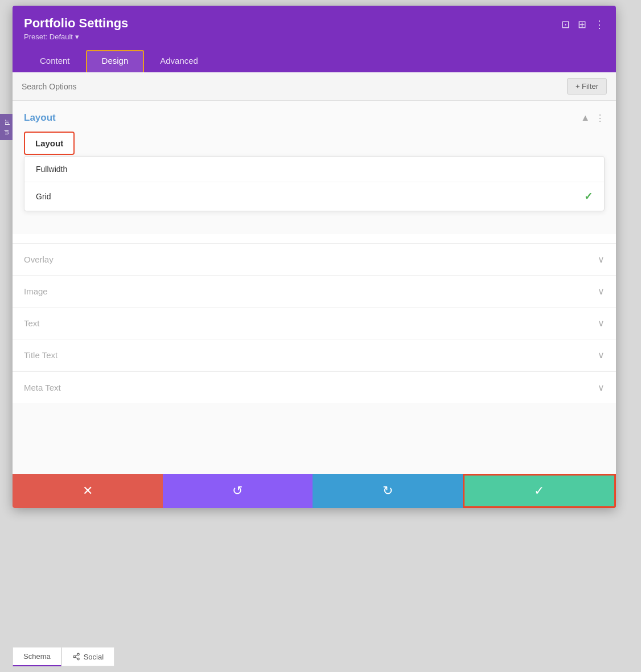 This screenshot has width=641, height=672. I want to click on section-more-icon: ⋮, so click(600, 118).